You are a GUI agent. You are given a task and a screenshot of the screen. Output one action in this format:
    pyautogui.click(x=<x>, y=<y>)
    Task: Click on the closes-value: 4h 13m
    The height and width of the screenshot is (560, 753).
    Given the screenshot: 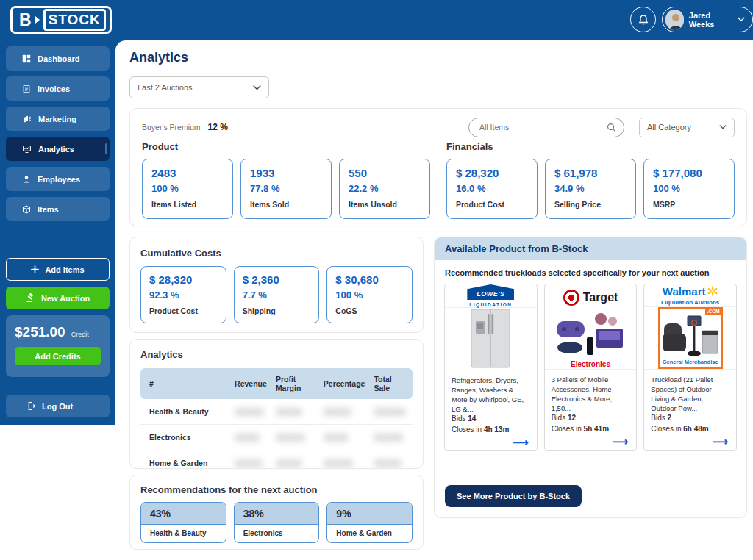 What is the action you would take?
    pyautogui.click(x=496, y=429)
    